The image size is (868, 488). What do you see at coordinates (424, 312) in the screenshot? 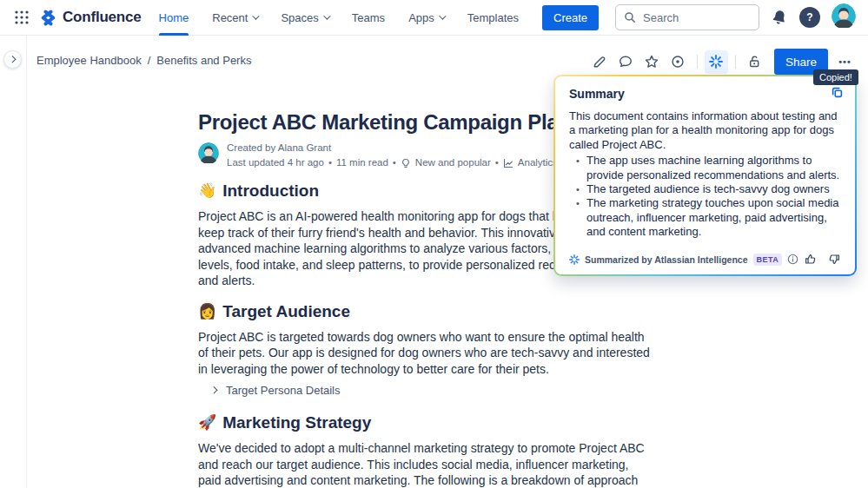
I see `section-heading-target-audience: 👩 Target Audience` at bounding box center [424, 312].